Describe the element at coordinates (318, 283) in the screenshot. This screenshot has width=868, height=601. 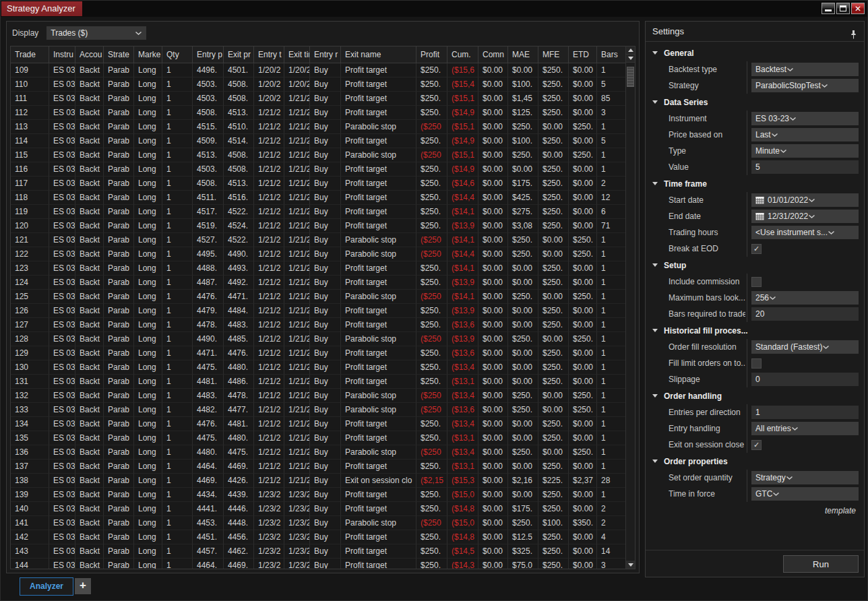
I see `table-row-trade-124: 124ES 03BacktParabLong14487.4492.1/21/21…` at that location.